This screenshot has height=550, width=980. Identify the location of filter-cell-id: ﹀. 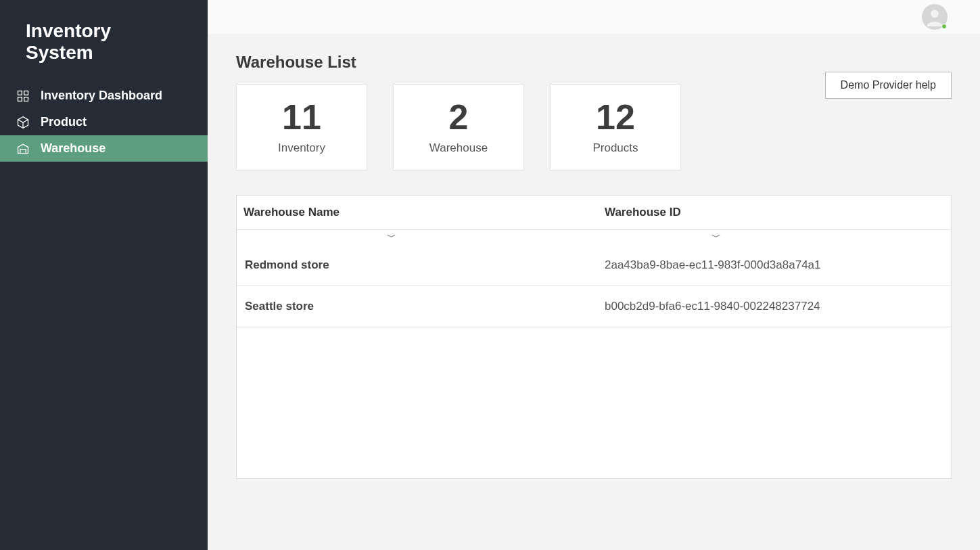
(774, 237).